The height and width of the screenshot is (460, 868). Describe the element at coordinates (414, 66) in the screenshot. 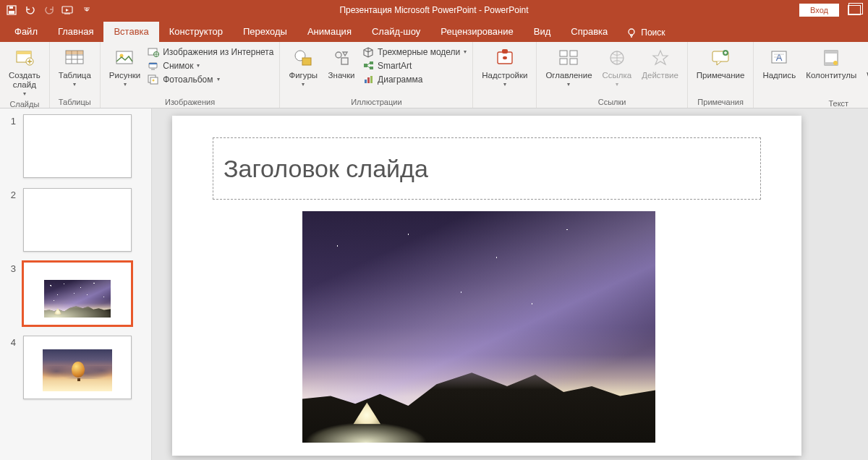

I see `smartart-button: SmartArt` at that location.